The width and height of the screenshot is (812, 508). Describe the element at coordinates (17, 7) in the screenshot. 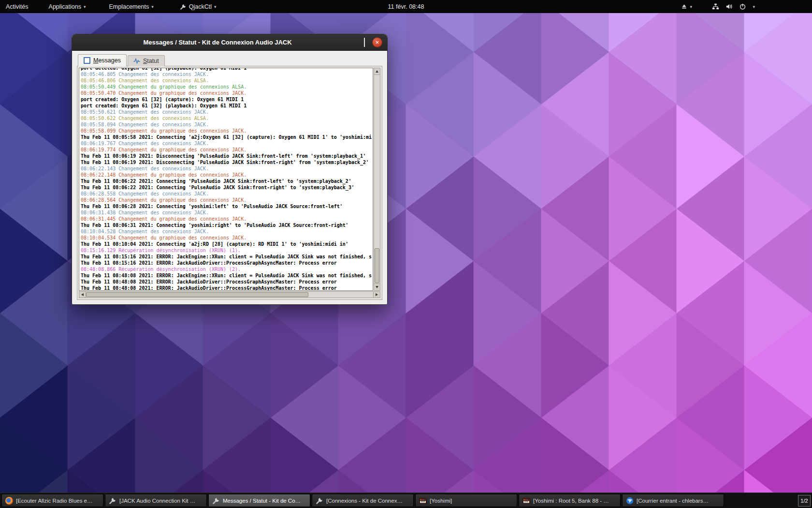

I see `activities-label: Activités` at that location.